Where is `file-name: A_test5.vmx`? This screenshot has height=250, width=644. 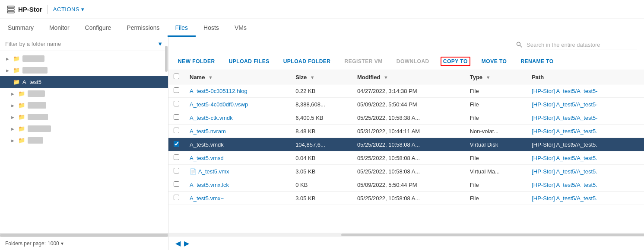 file-name: A_test5.vmx is located at coordinates (214, 171).